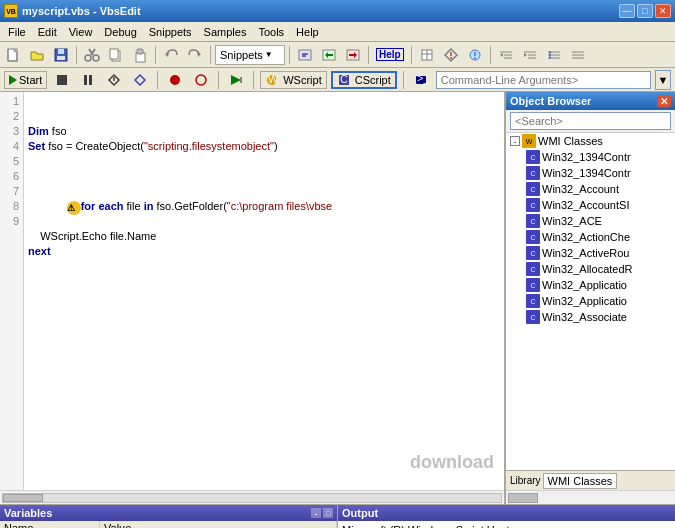 This screenshot has width=675, height=528. What do you see at coordinates (427, 55) in the screenshot?
I see `tb-btn8` at bounding box center [427, 55].